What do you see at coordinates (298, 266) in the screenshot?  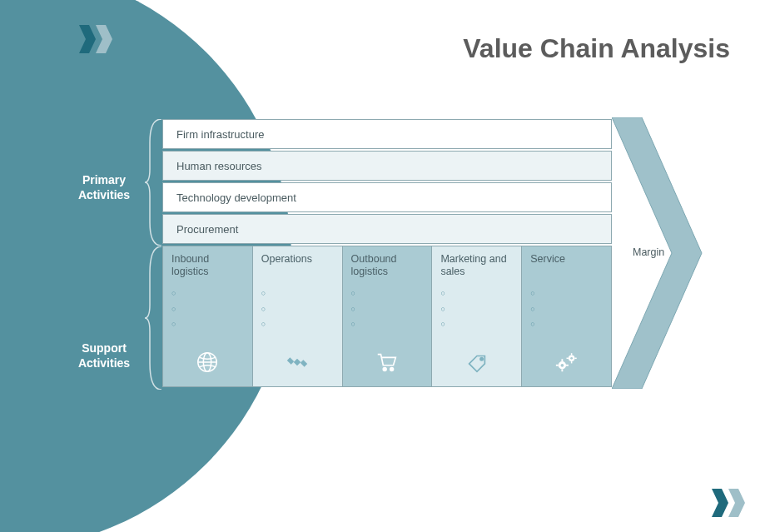 I see `primary-col-title: Operations` at bounding box center [298, 266].